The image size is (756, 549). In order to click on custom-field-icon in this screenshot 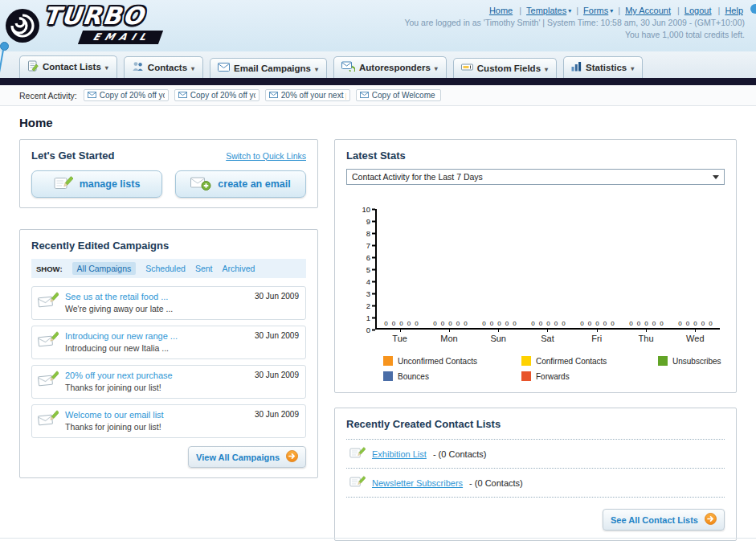, I will do `click(468, 68)`.